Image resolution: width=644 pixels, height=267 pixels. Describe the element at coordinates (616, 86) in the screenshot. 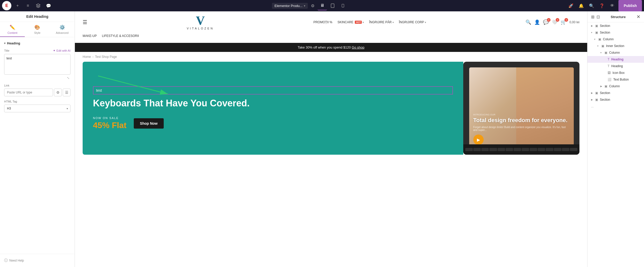

I see `tree-item-column3: ▶ ▣ Column` at that location.